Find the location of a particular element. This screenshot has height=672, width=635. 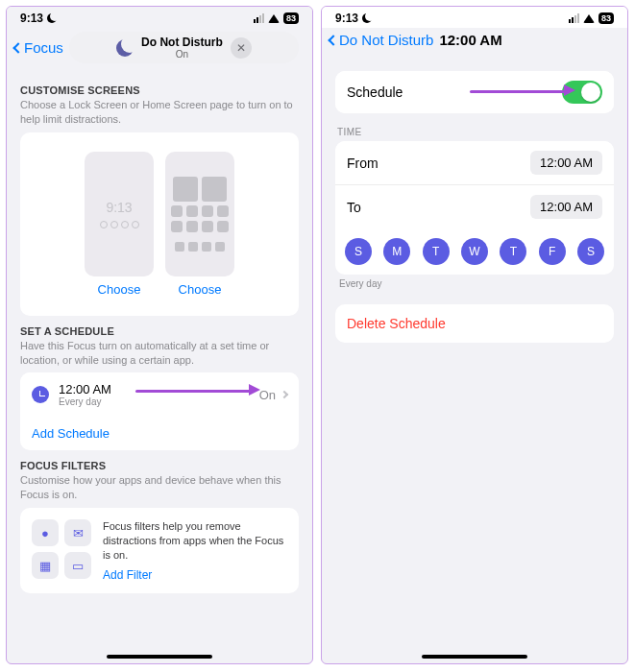

back-label: Do Not Disturb is located at coordinates (386, 40).